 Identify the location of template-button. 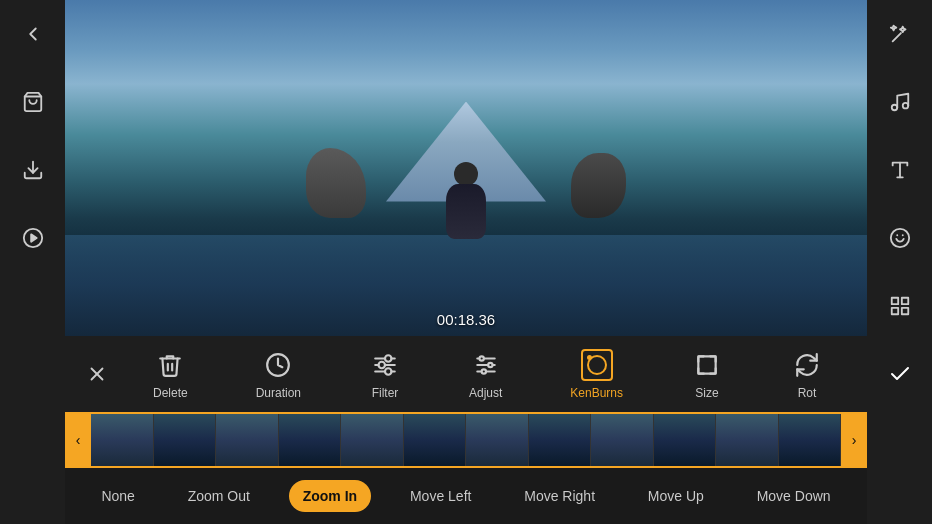
(900, 306).